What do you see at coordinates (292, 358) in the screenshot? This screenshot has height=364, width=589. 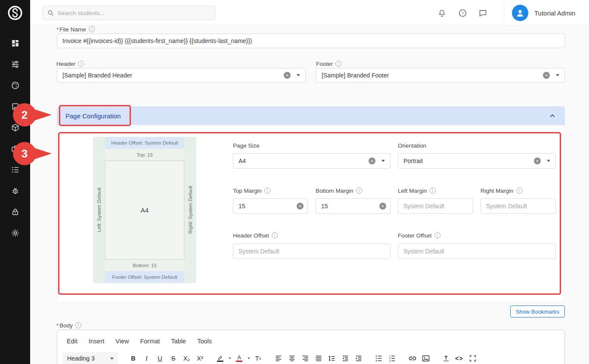 I see `align-center-icon` at bounding box center [292, 358].